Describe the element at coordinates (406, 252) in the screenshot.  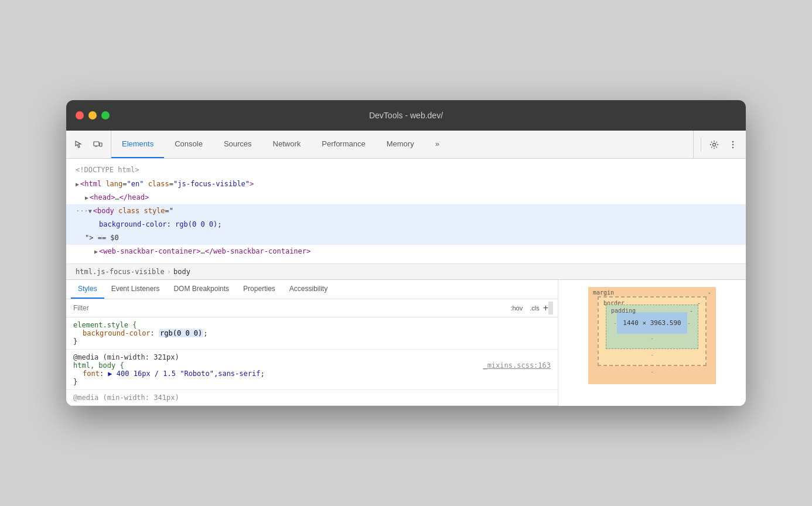
I see `dom-line-snackbar: ▶<web-snackbar-container>…</web-snackbar…` at that location.